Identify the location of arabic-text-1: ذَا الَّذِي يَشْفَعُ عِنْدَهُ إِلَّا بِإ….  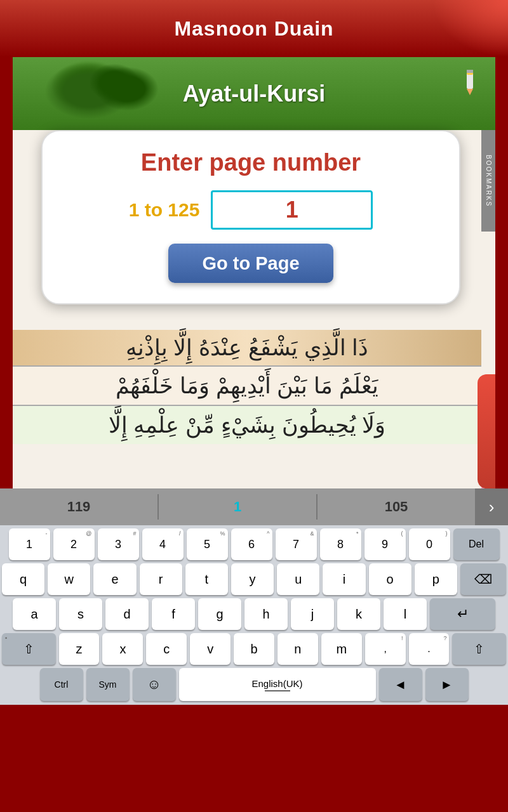
(248, 348).